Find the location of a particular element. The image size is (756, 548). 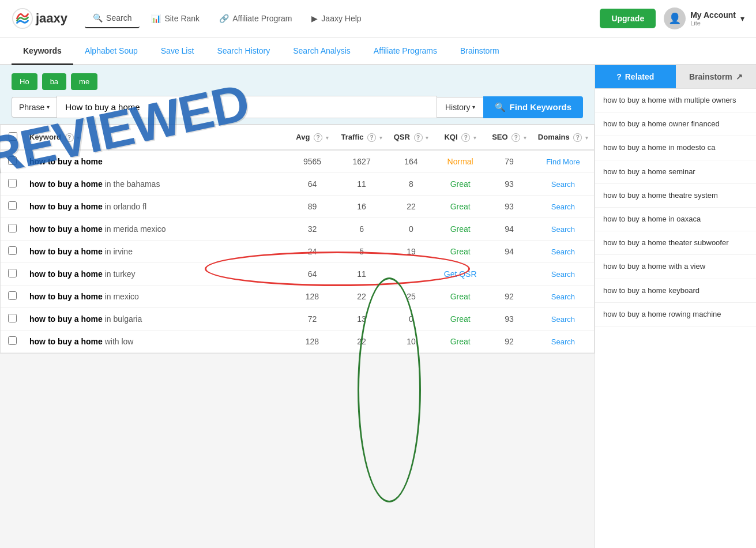

logo: jaaxy is located at coordinates (39, 18).